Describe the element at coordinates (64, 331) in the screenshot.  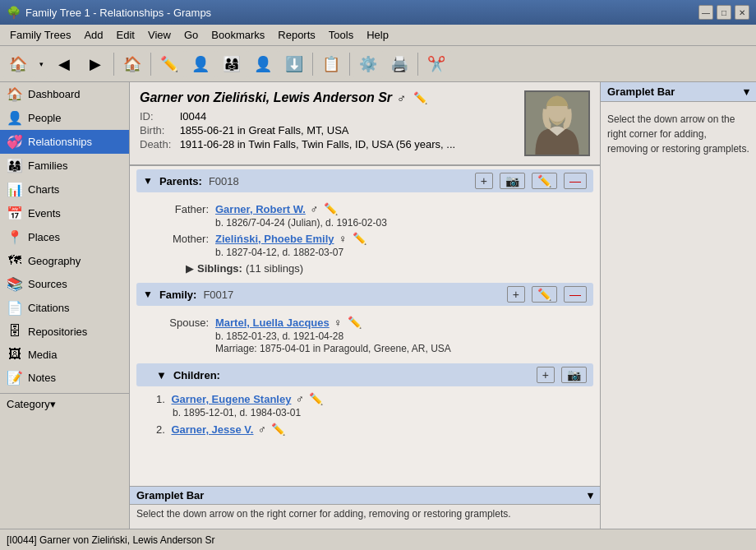
I see `sidebar-item-repositories: 🗄 Repositories` at that location.